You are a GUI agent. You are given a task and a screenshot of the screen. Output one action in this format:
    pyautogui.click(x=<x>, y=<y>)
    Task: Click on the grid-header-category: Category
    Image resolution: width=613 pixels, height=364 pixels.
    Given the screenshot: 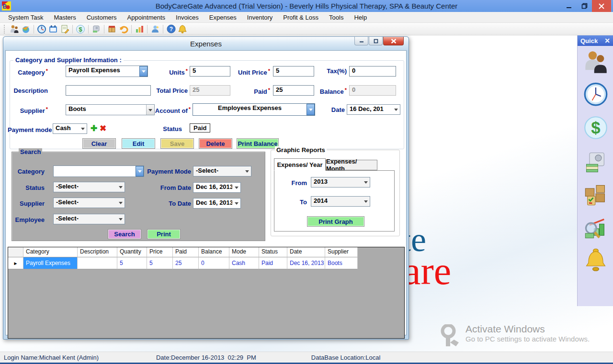 What is the action you would take?
    pyautogui.click(x=51, y=253)
    